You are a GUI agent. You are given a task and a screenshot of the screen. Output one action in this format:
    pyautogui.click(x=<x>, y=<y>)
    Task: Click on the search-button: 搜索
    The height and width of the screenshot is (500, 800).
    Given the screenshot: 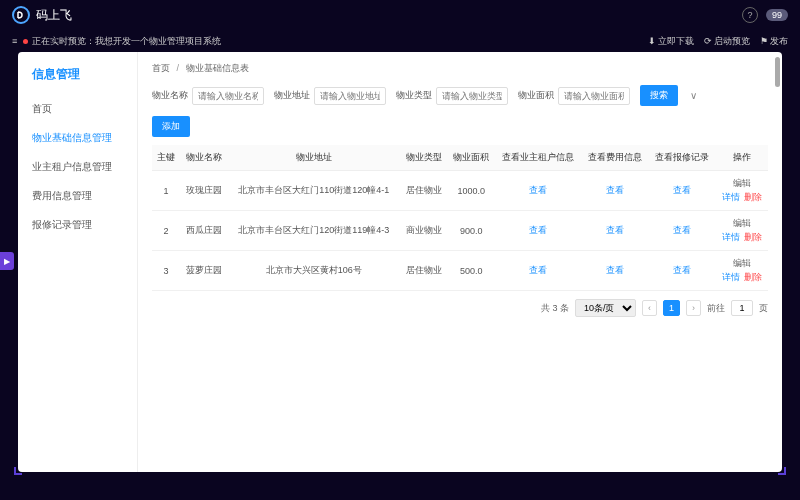 What is the action you would take?
    pyautogui.click(x=659, y=96)
    